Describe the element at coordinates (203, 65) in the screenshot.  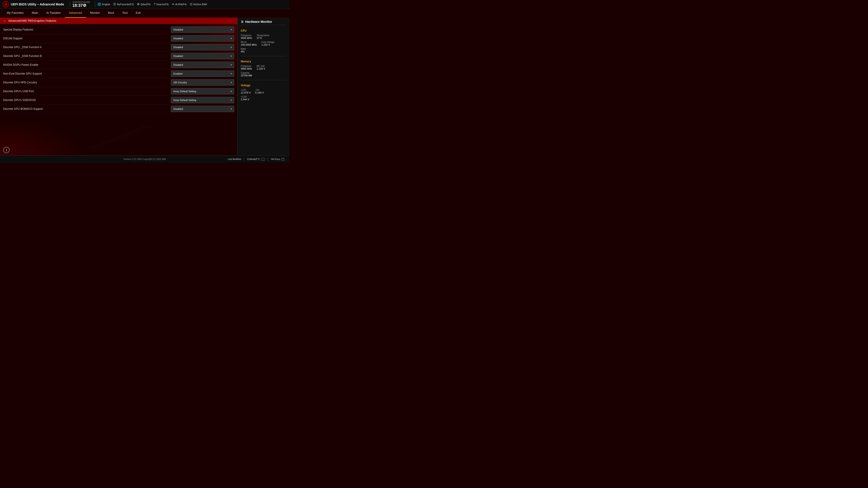
I see `dropdown-4: DisabledEnabled` at that location.